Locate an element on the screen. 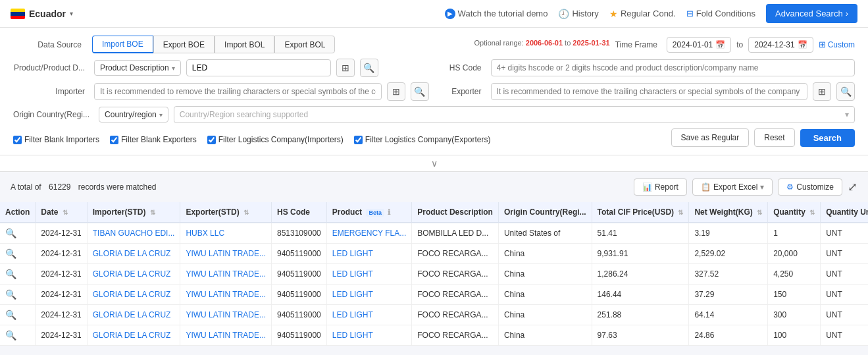 This screenshot has height=355, width=868. cif-cell: 9,931.91 is located at coordinates (640, 254).